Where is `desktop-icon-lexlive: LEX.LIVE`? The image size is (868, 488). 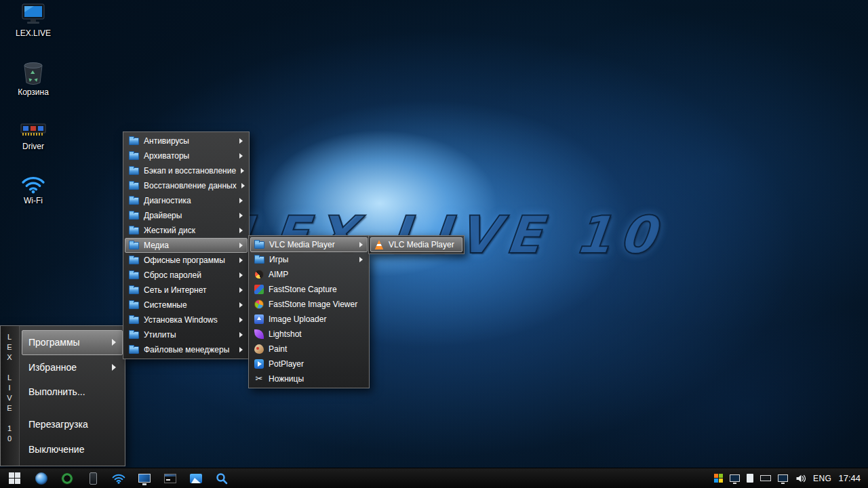
desktop-icon-lexlive: LEX.LIVE is located at coordinates (33, 20).